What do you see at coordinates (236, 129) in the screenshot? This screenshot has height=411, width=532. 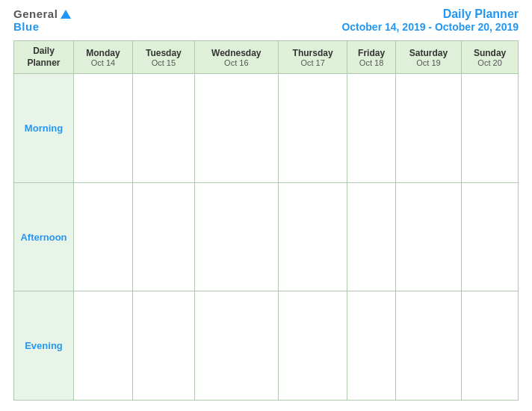 I see `morning-wednesday-cell` at bounding box center [236, 129].